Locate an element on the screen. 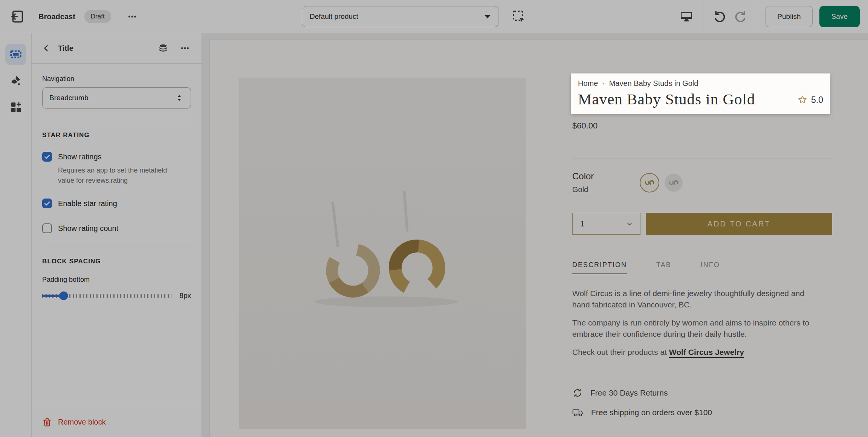  inspect-element-button is located at coordinates (519, 17).